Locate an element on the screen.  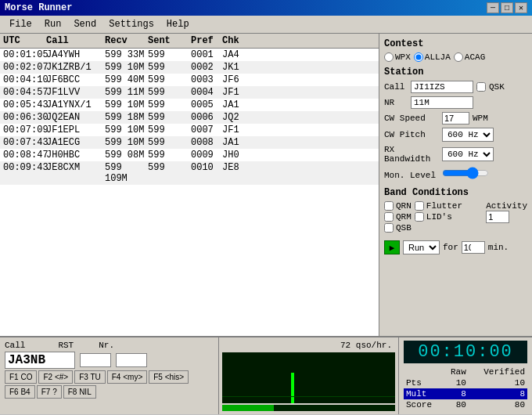
qrn-row: QRN is located at coordinates (397, 206).